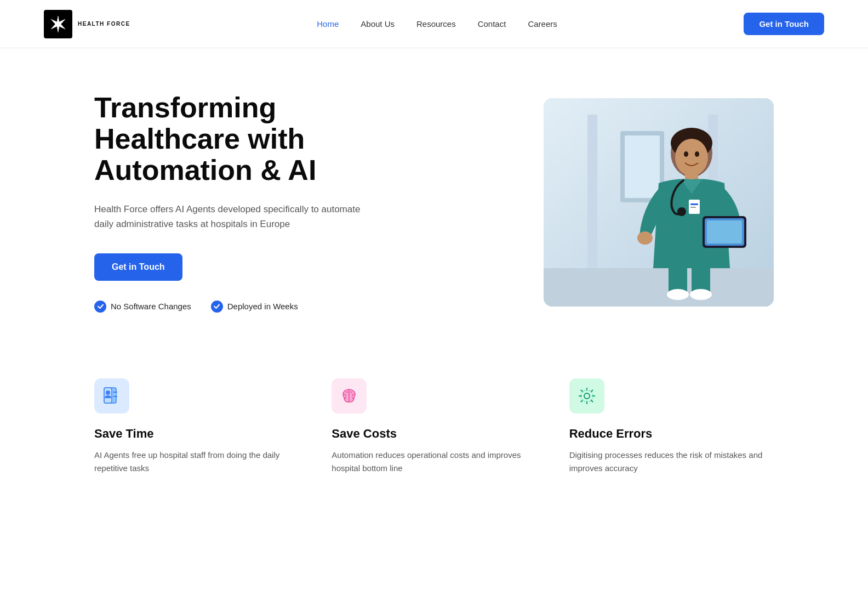  What do you see at coordinates (378, 24) in the screenshot?
I see `nav-about: About Us` at bounding box center [378, 24].